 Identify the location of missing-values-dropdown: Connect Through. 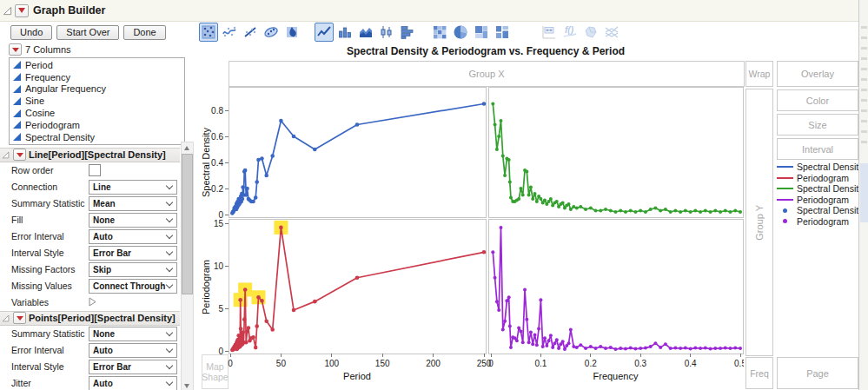
(133, 287).